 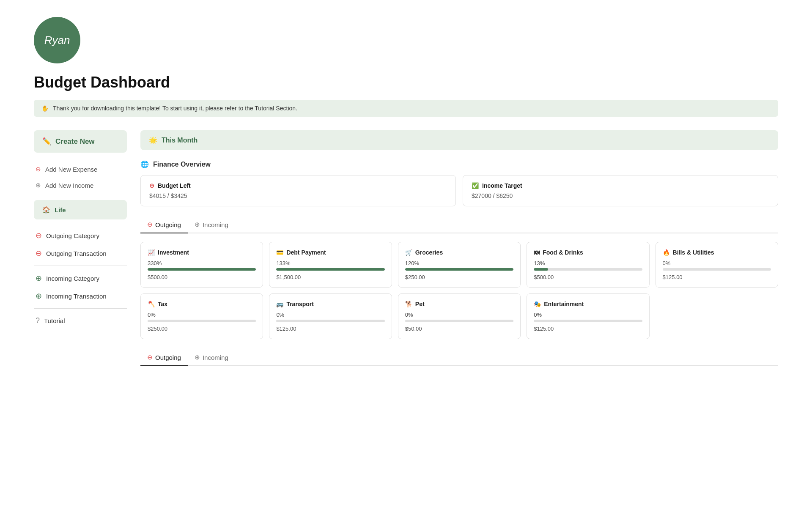 What do you see at coordinates (459, 140) in the screenshot?
I see `this-month-bar: 🌟 This Month` at bounding box center [459, 140].